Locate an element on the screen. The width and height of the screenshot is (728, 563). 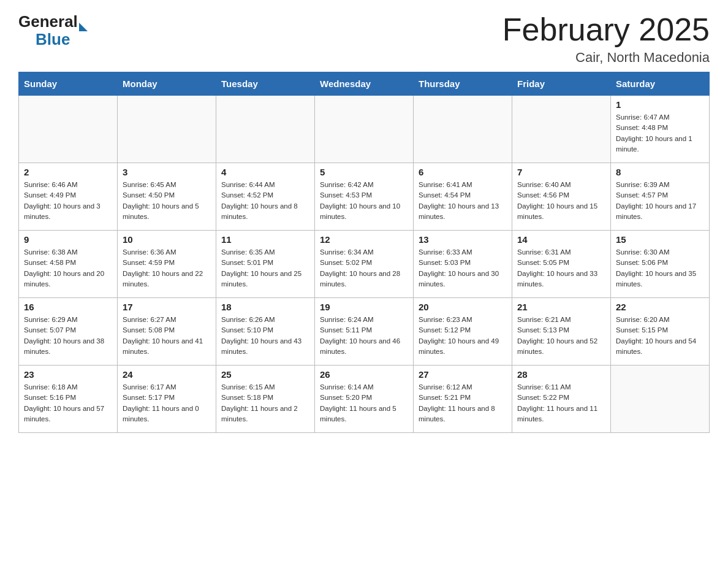
day-info: Sunrise: 6:30 AMSunset: 5:06 PMDaylight:… is located at coordinates (660, 269).